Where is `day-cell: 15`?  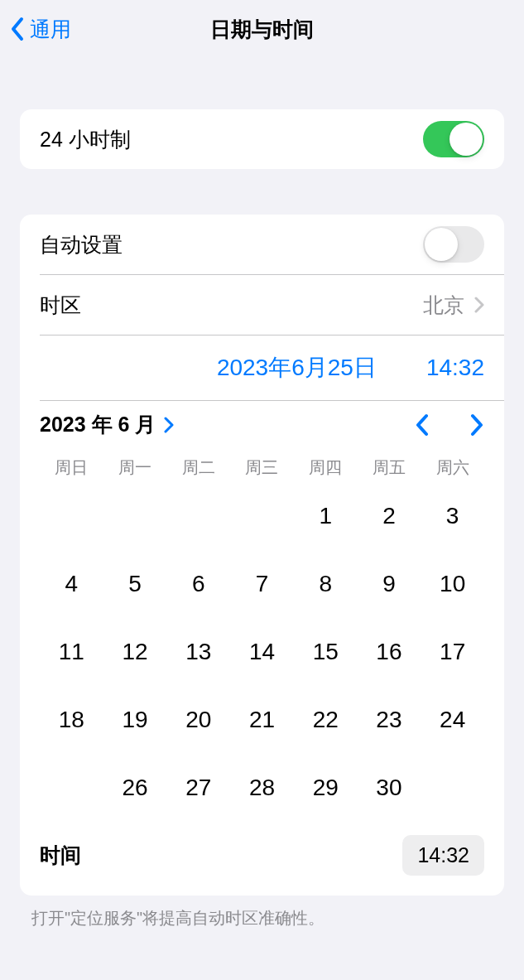 day-cell: 15 is located at coordinates (326, 652).